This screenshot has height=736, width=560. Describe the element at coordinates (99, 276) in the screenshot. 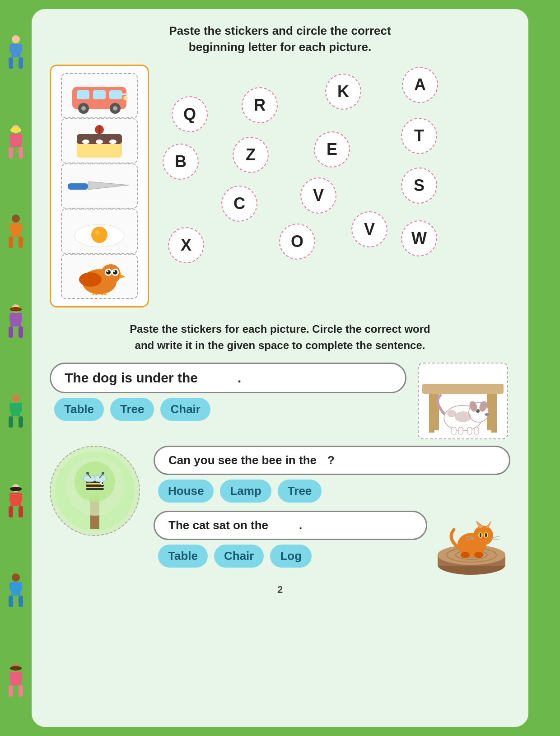

I see `sticker-slot-bird` at that location.